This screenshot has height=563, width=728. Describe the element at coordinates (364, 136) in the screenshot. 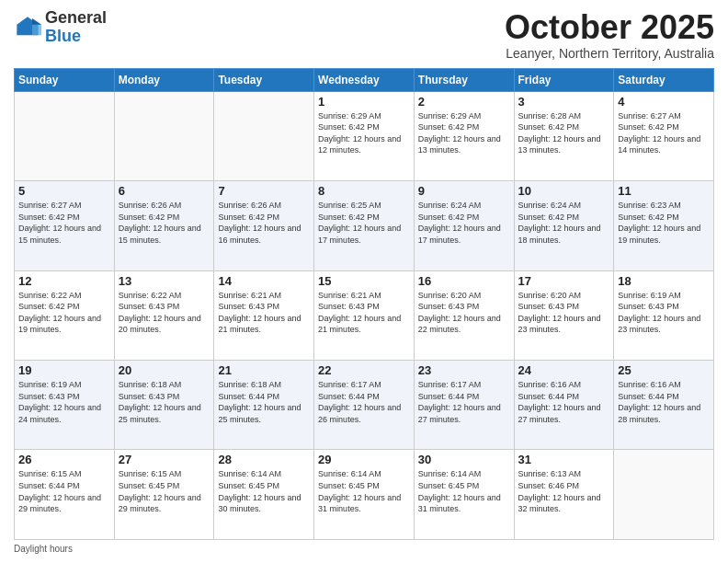

I see `table-row: 1Sunrise: 6:29 AMSunset: 6:42 PMDaylight…` at that location.